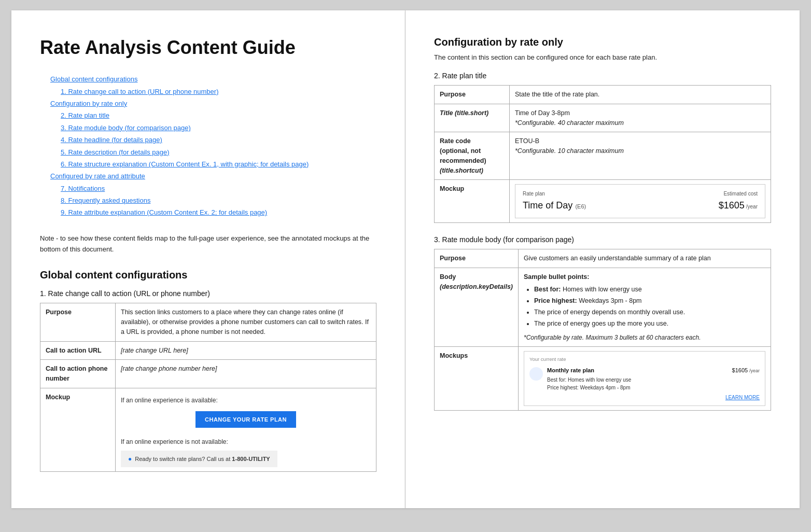 Image resolution: width=811 pixels, height=532 pixels. What do you see at coordinates (650, 289) in the screenshot?
I see `list-item: Best for: Homes with low energy use` at bounding box center [650, 289].